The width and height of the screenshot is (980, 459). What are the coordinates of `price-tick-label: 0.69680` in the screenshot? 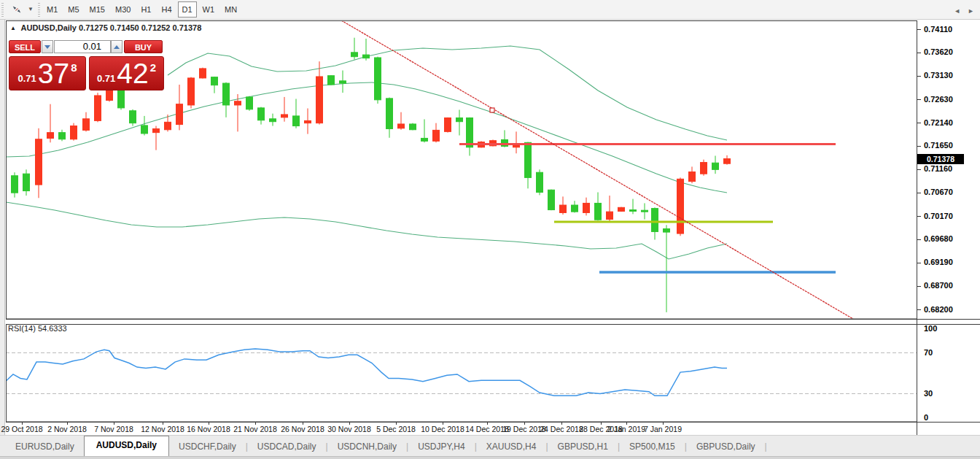 It's located at (938, 239).